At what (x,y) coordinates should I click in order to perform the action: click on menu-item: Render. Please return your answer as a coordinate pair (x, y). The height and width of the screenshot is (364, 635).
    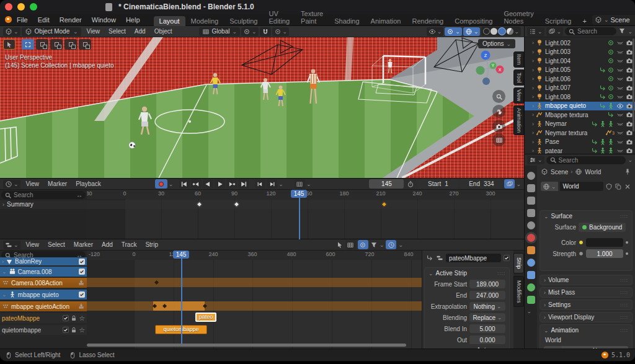
    Looking at the image, I should click on (71, 20).